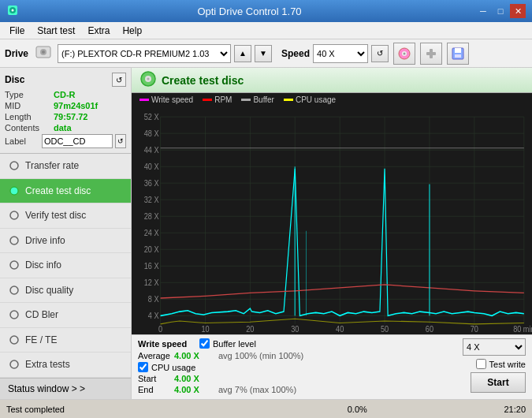 This screenshot has width=532, height=418. I want to click on disc-refresh-button: ↺, so click(119, 80).